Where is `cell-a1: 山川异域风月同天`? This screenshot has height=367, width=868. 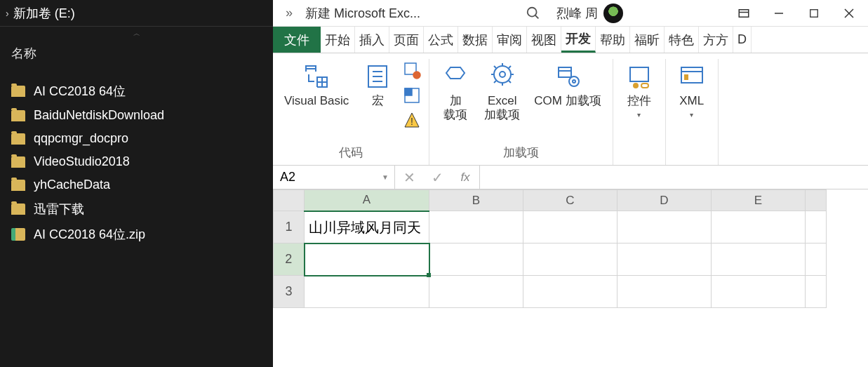
cell-a1: 山川异域风月同天 is located at coordinates (367, 227).